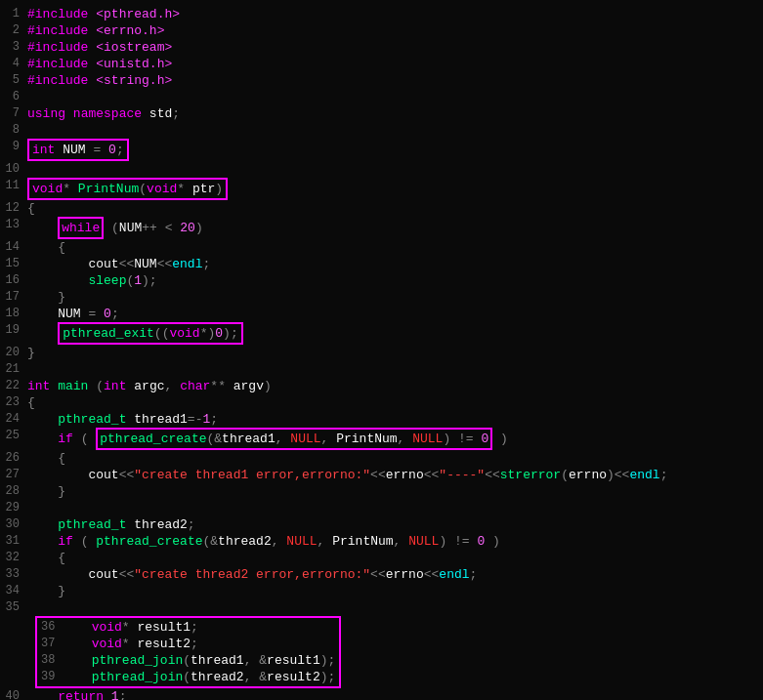 The width and height of the screenshot is (763, 700). Describe the element at coordinates (381, 14) in the screenshot. I see `line-1: 1 #include <pthread.h>` at that location.